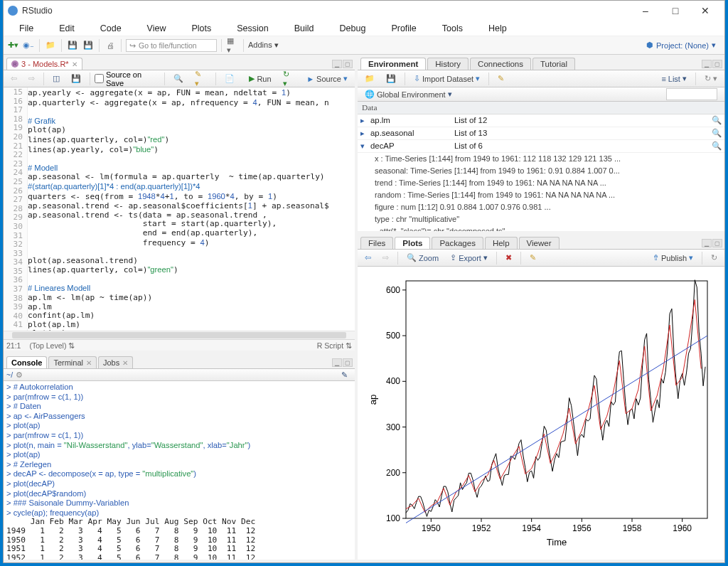  What do you see at coordinates (533, 257) in the screenshot?
I see `clear-plots-icon: ✎` at bounding box center [533, 257].